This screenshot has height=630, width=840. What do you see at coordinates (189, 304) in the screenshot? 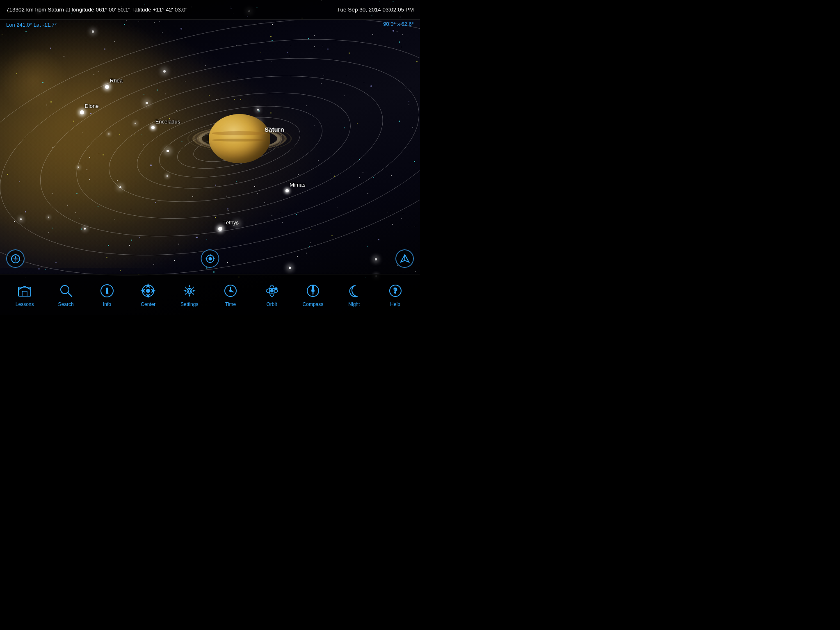
I see `settings-label: Settings` at bounding box center [189, 304].